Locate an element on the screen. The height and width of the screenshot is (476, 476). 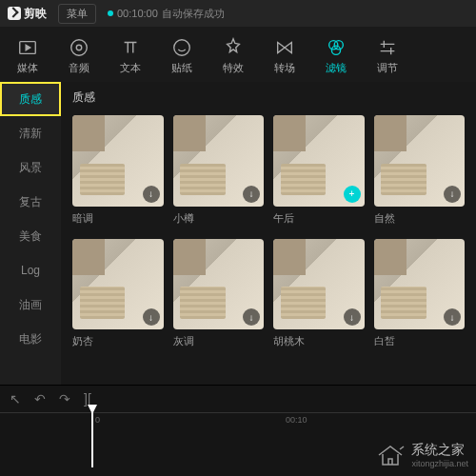
filter-thumb: ↓小樽 is located at coordinates (219, 170).